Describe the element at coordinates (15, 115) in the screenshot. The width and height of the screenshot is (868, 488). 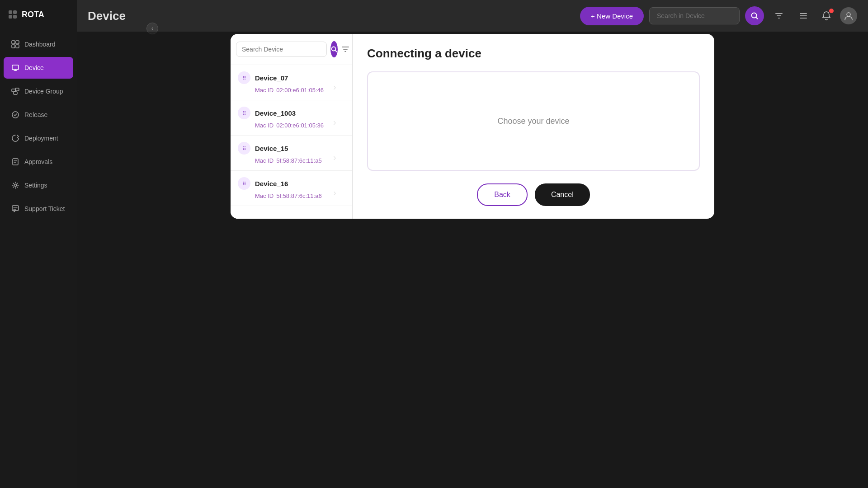
I see `release-icon` at that location.